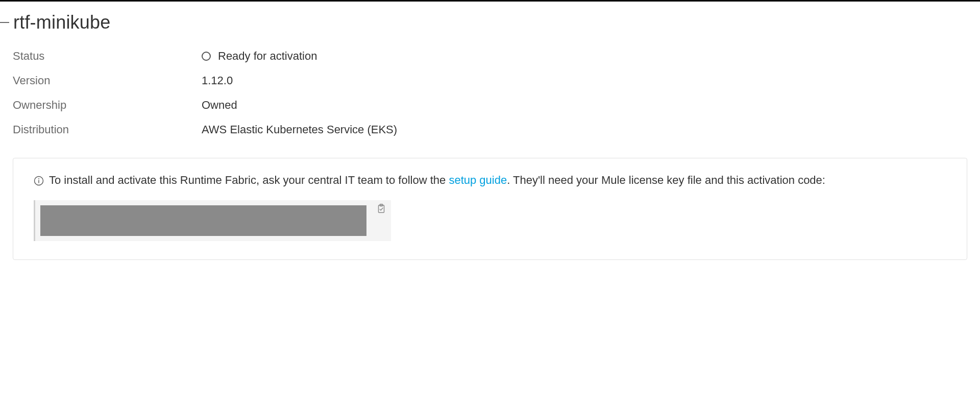 The width and height of the screenshot is (980, 404). Describe the element at coordinates (107, 81) in the screenshot. I see `version-label: Version` at that location.